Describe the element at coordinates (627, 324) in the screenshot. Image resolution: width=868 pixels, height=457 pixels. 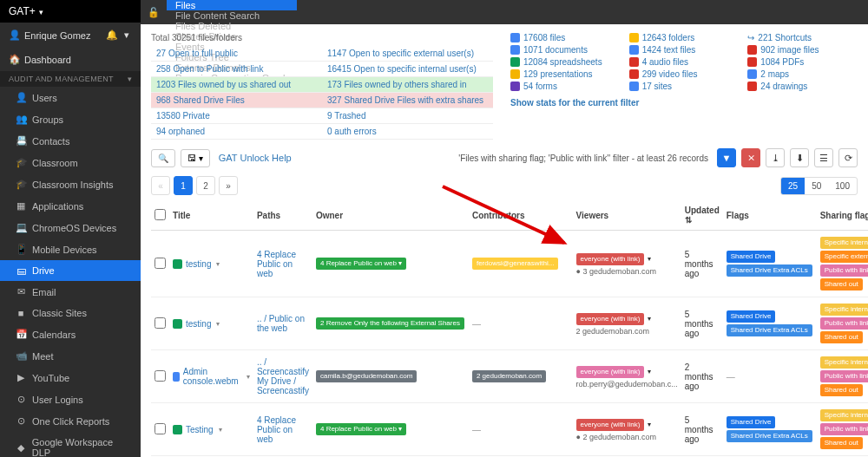
I see `file-viewers: everyone (with link) ▾2 gedudemoban.com` at that location.